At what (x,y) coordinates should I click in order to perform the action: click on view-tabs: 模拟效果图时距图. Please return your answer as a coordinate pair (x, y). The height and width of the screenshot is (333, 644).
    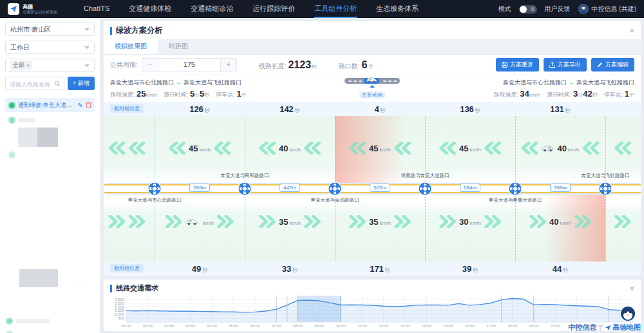
    Looking at the image, I should click on (372, 46).